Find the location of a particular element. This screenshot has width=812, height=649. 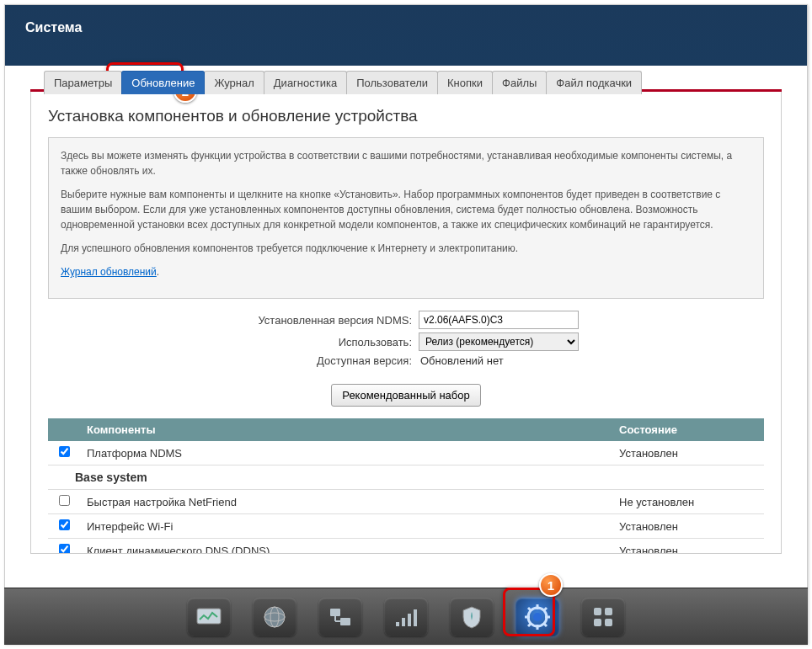

table-row: Интерфейс Wi-Fi Установлен is located at coordinates (406, 527).